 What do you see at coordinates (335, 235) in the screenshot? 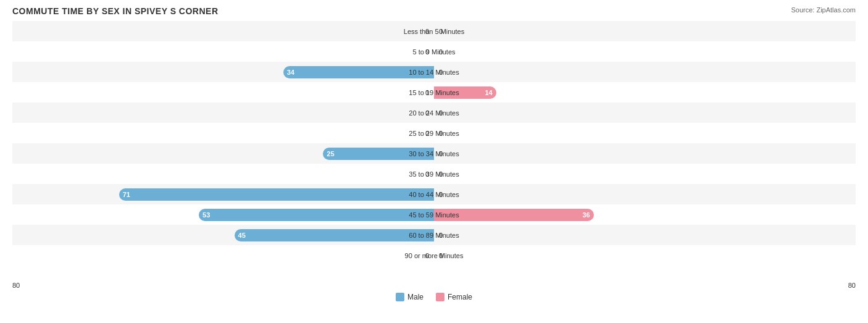
I see `bar-male: 45` at bounding box center [335, 235].